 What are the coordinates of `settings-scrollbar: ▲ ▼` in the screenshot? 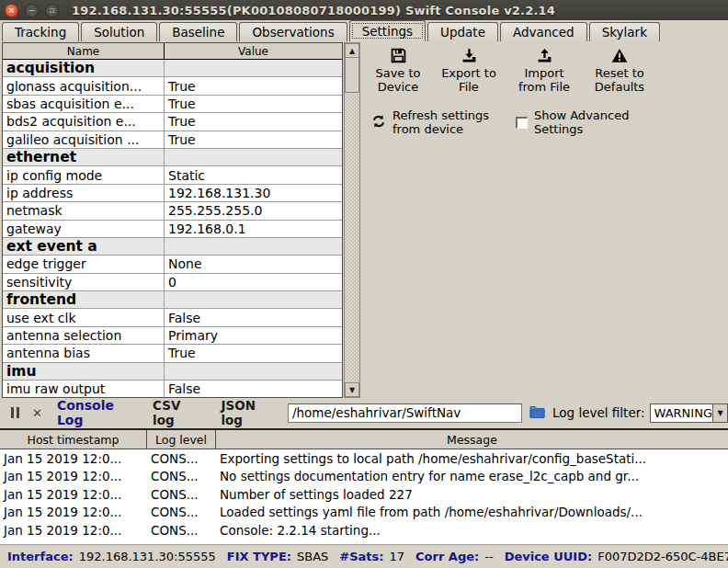 It's located at (352, 221).